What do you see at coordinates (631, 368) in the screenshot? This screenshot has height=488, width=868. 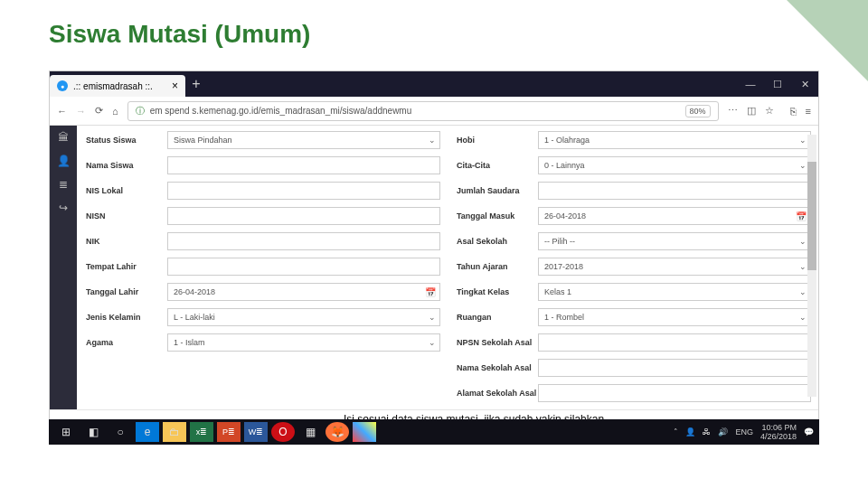 I see `form-row: Nama Sekolah Asal` at bounding box center [631, 368].